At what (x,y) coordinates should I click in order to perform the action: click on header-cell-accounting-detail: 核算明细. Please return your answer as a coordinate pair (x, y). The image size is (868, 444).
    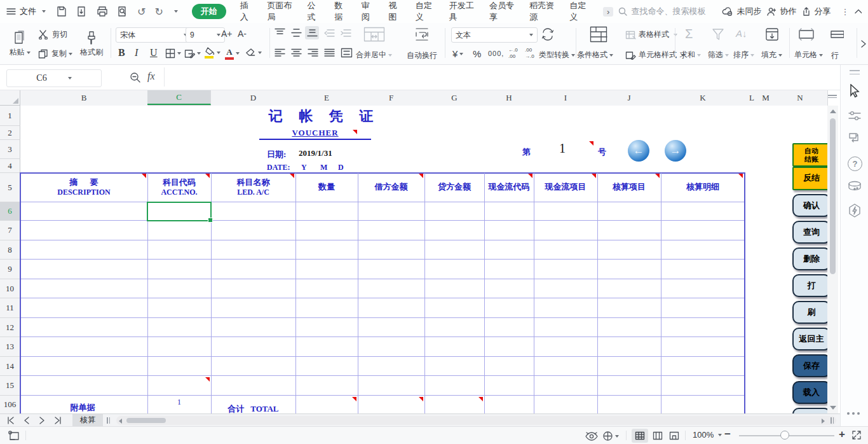
    Looking at the image, I should click on (703, 187).